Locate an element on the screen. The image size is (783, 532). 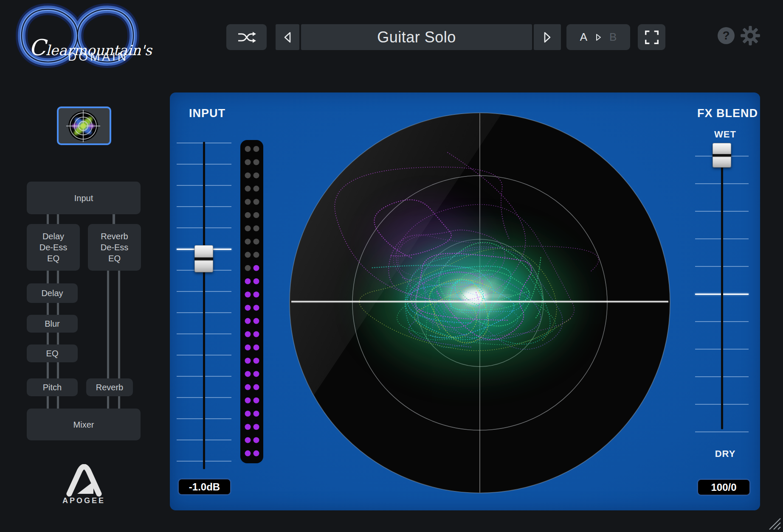
apogee-a-icon is located at coordinates (84, 481).